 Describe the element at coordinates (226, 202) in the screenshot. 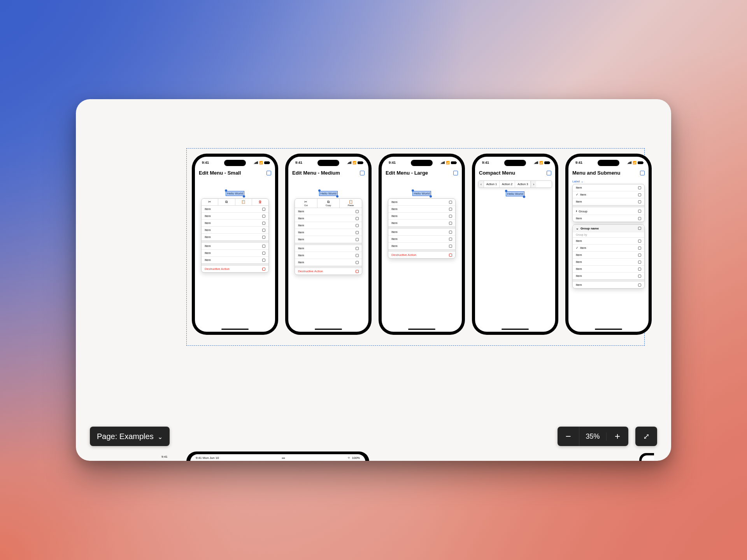

I see `copy-icon: ⧉` at that location.